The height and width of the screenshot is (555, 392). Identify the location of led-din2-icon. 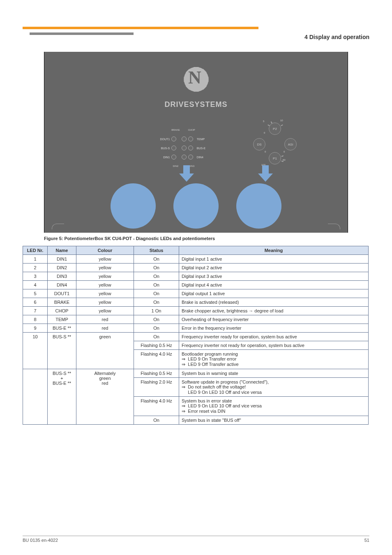
(184, 157).